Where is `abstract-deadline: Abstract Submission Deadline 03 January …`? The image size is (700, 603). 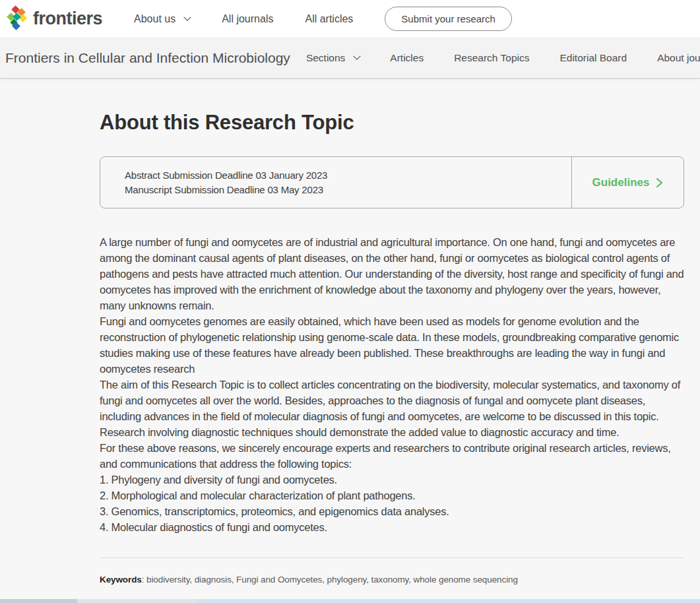 abstract-deadline: Abstract Submission Deadline 03 January … is located at coordinates (348, 175).